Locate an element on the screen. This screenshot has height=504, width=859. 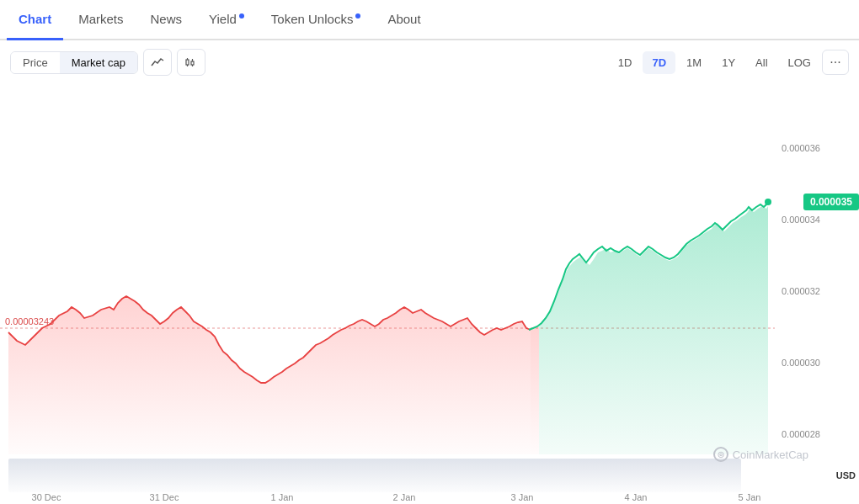
coinmarketcap-logo: ◎ is located at coordinates (721, 454).